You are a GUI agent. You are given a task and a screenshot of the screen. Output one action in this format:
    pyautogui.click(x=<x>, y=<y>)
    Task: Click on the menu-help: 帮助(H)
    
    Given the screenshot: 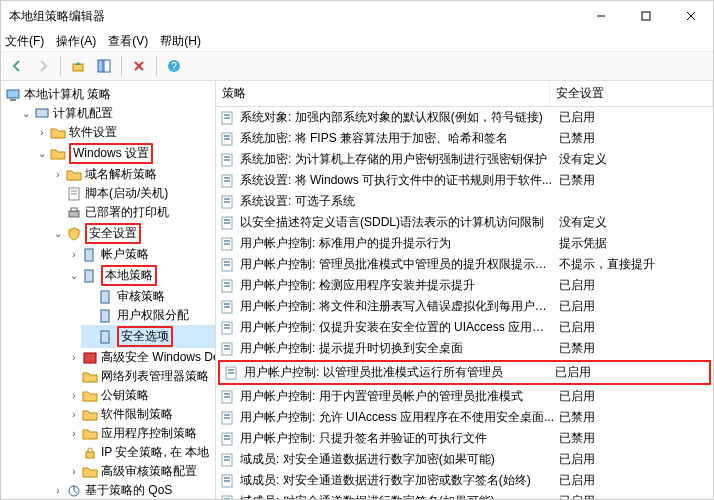 What is the action you would take?
    pyautogui.click(x=180, y=42)
    